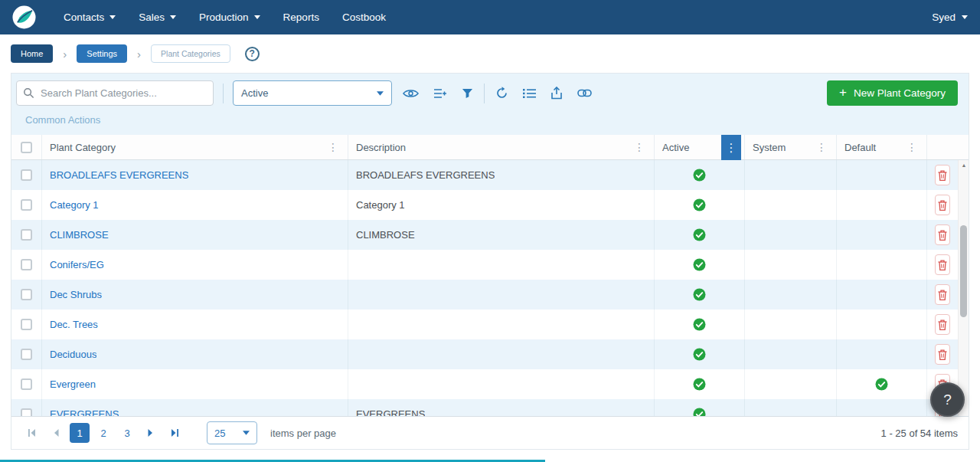  I want to click on page-button-1: 1, so click(80, 433).